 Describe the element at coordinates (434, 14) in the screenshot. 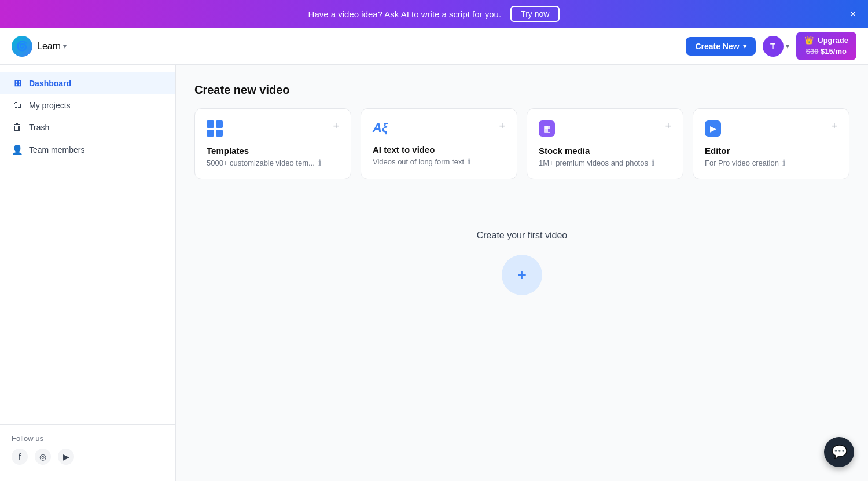

I see `announcement-banner: Have a video idea? Ask AI to write a scr…` at that location.